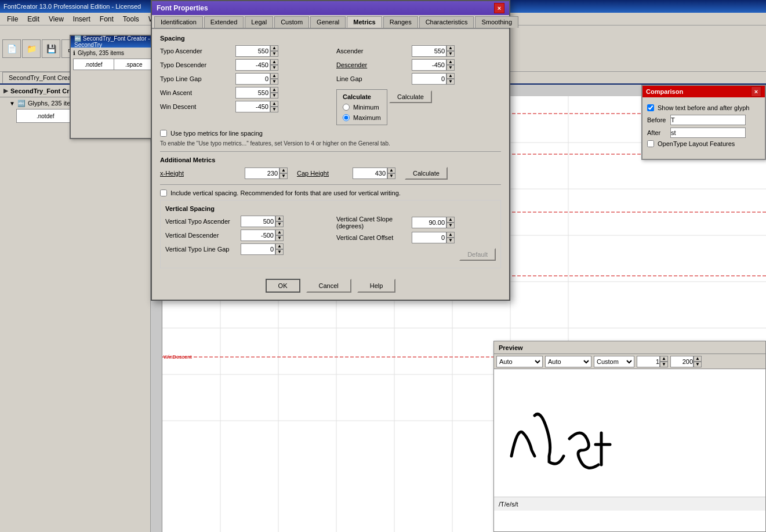  Describe the element at coordinates (451, 76) in the screenshot. I see `line-gap-up: ▲` at that location.